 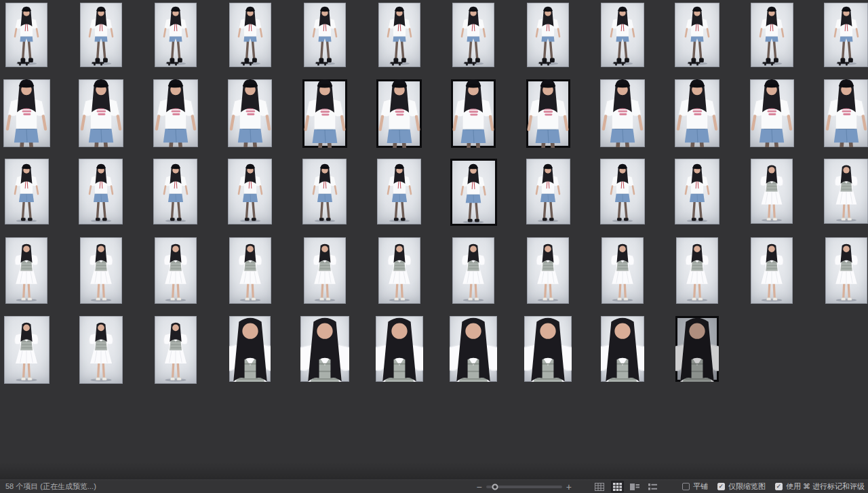 What do you see at coordinates (652, 487) in the screenshot?
I see `list-view-icon` at bounding box center [652, 487].